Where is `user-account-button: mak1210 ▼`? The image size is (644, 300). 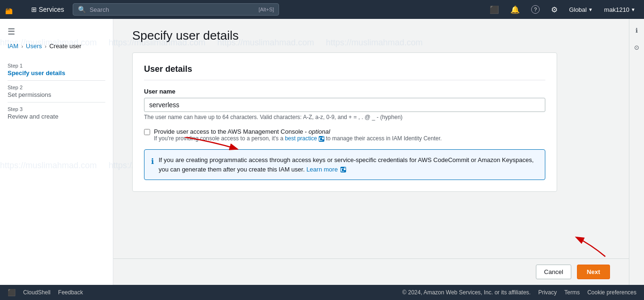 user-account-button: mak1210 ▼ is located at coordinates (620, 9).